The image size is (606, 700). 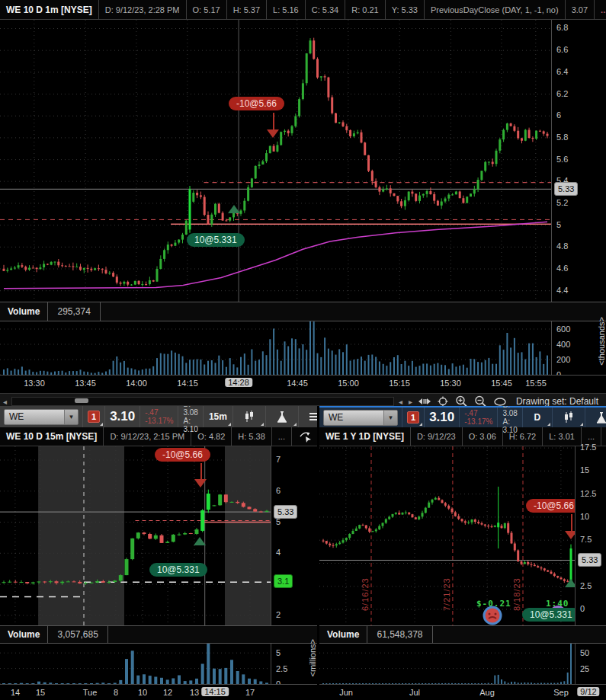 I want to click on high-cell: H: 5.37, so click(x=247, y=9).